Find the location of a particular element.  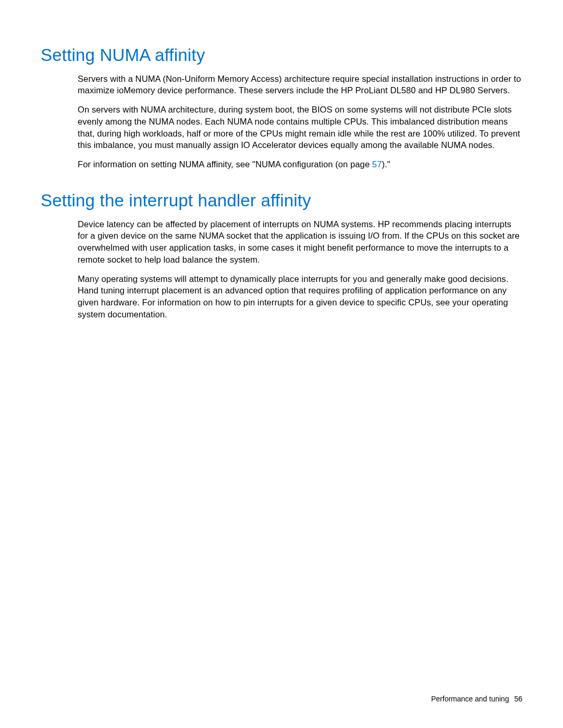

footer-section-title: Performance and tuning is located at coordinates (470, 699).